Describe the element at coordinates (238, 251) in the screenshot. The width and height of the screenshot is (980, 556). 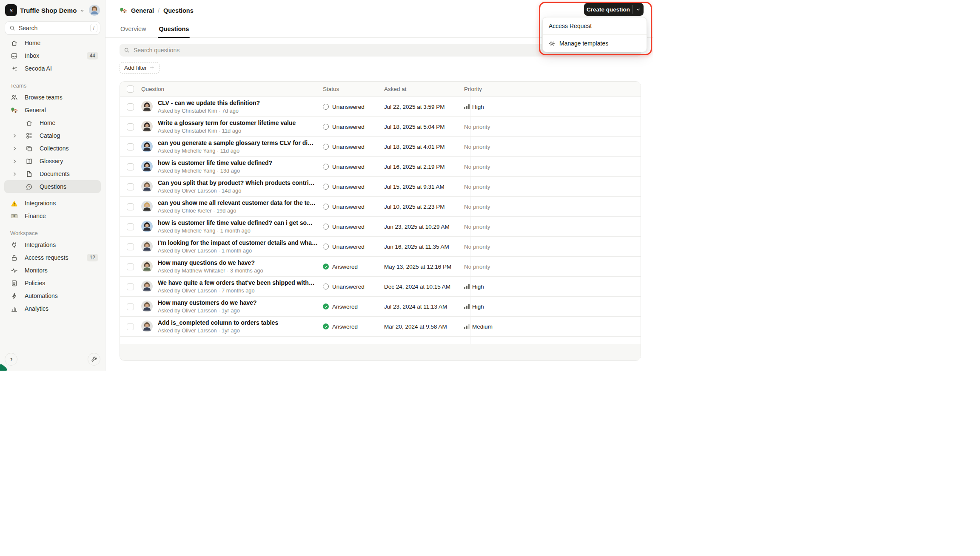
I see `question-meta: Asked by Oliver Larsson · 1 month ago` at that location.